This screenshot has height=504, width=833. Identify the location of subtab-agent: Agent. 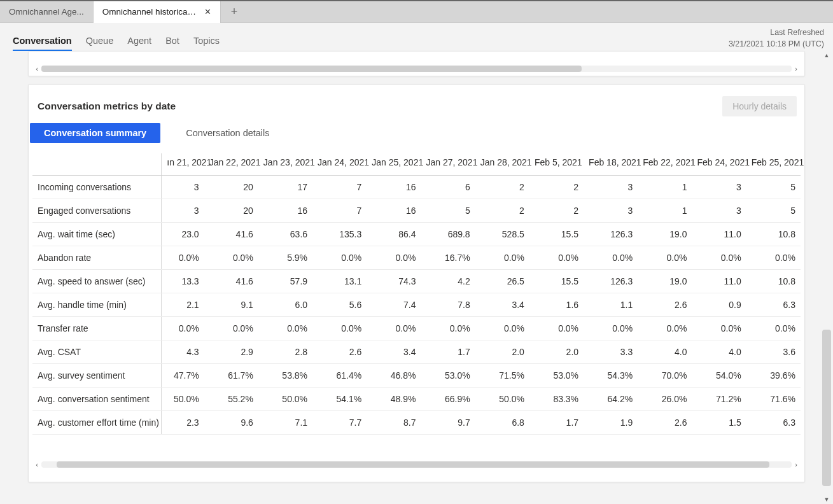
(139, 41).